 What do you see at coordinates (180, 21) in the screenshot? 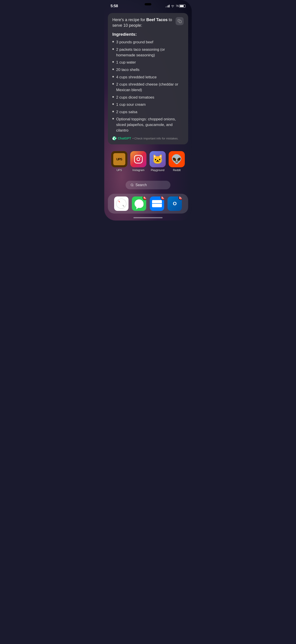
I see `copy-icon` at bounding box center [180, 21].